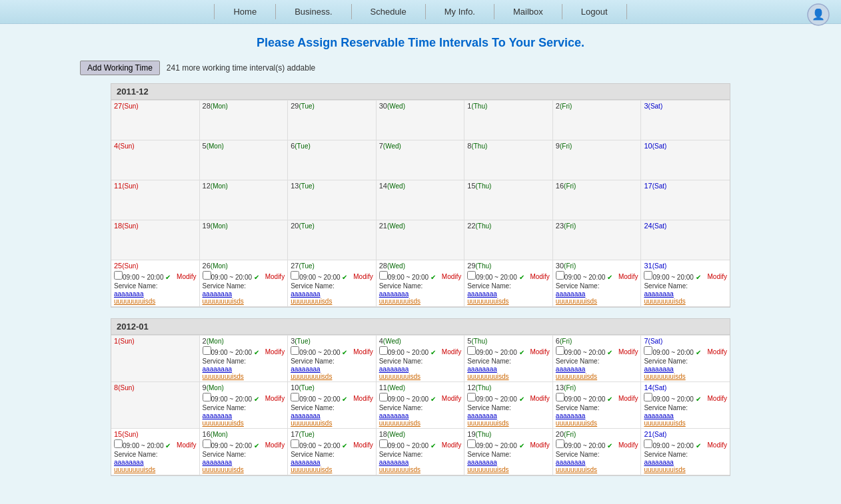 The image size is (841, 504). I want to click on nav-logout: Logout, so click(594, 12).